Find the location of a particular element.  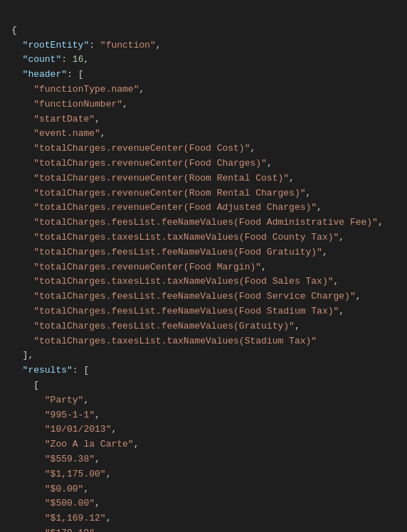

json-line: "$500.00", is located at coordinates (204, 504).